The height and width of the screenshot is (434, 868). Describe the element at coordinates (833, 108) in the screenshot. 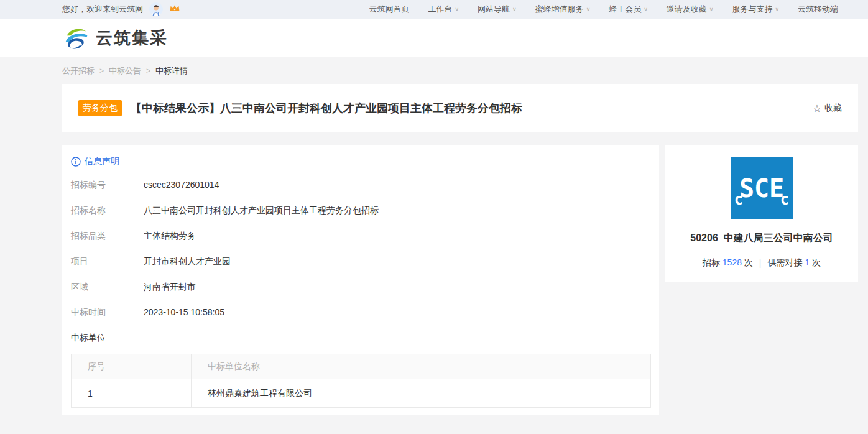

I see `favorite-label: 收藏` at that location.